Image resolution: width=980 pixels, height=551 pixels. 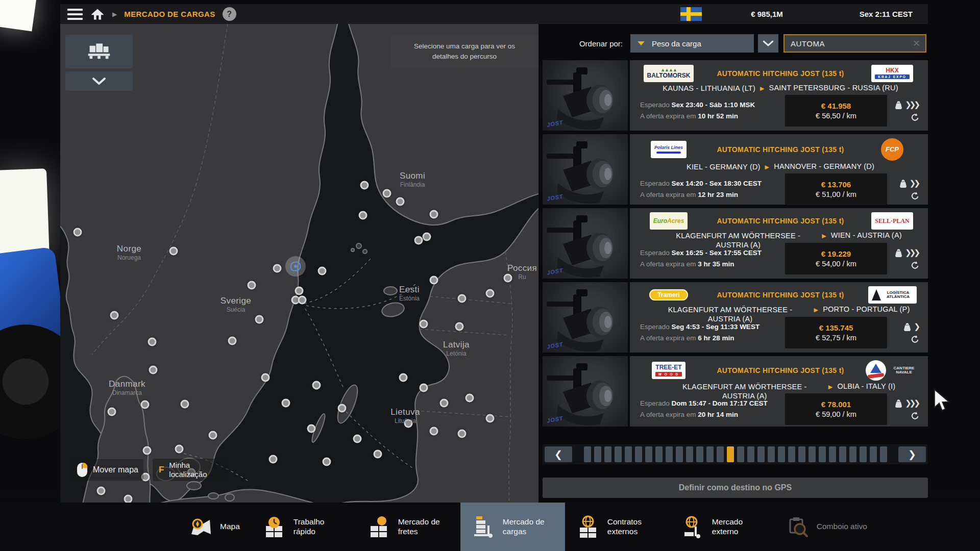 I want to click on sender-company-logo: Trameri, so click(x=669, y=295).